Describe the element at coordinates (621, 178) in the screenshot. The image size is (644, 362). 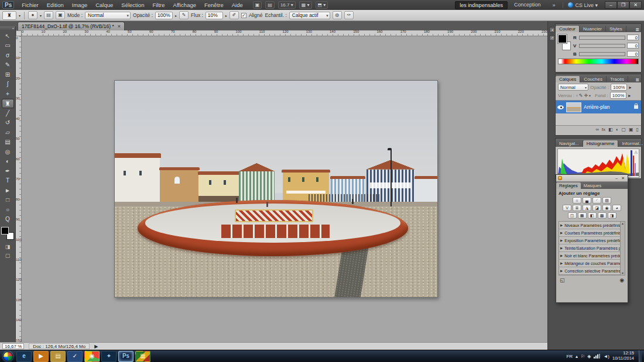
I see `adjustments-window-controls: – ✕` at that location.